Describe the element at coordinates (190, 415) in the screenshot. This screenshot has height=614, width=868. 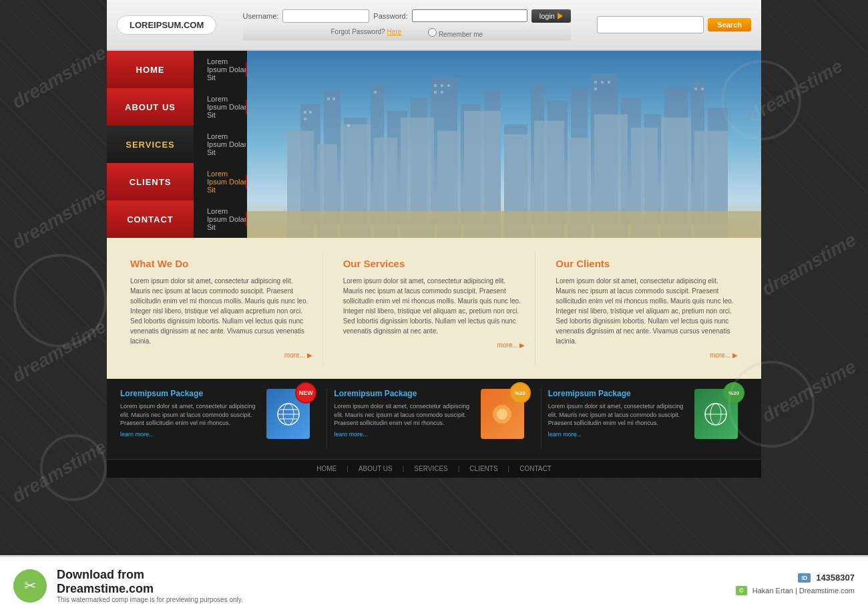
I see `package-1-body: Lorem ipsum dolor sit amet, consectetur …` at that location.